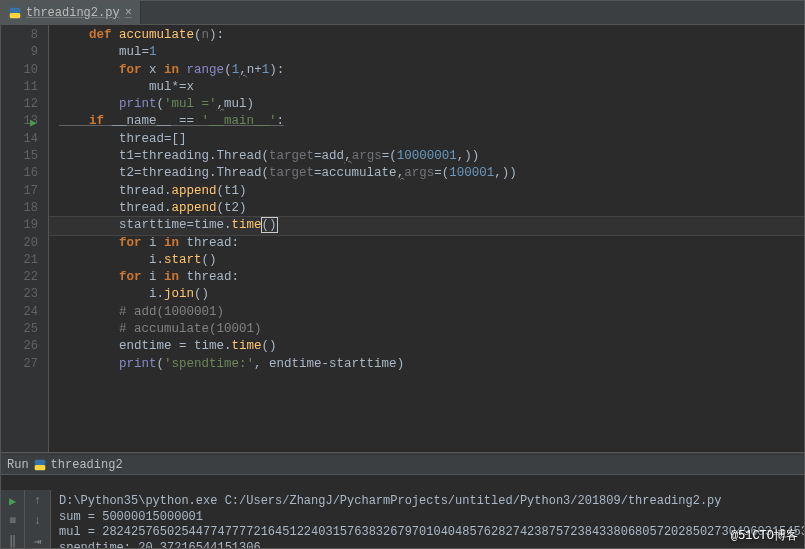 The width and height of the screenshot is (805, 549). Describe the element at coordinates (73, 13) in the screenshot. I see `tab-filename: threading2.py` at that location.